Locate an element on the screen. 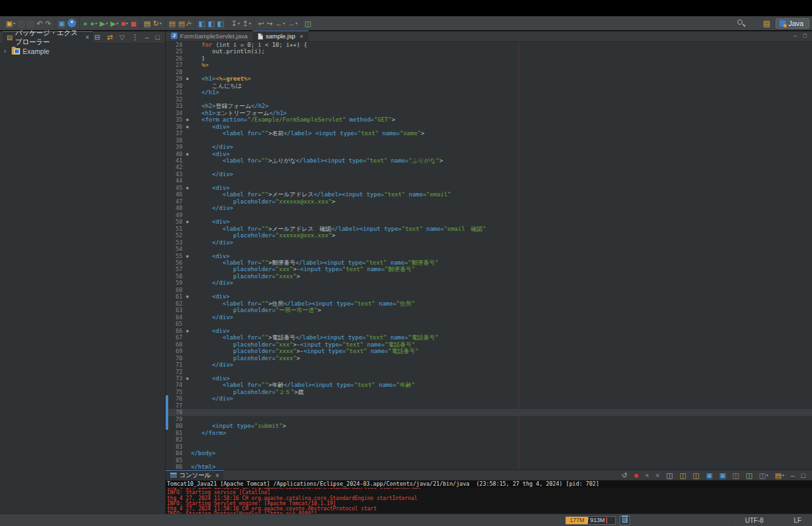  code-line-48: 48 </div> is located at coordinates (488, 208).